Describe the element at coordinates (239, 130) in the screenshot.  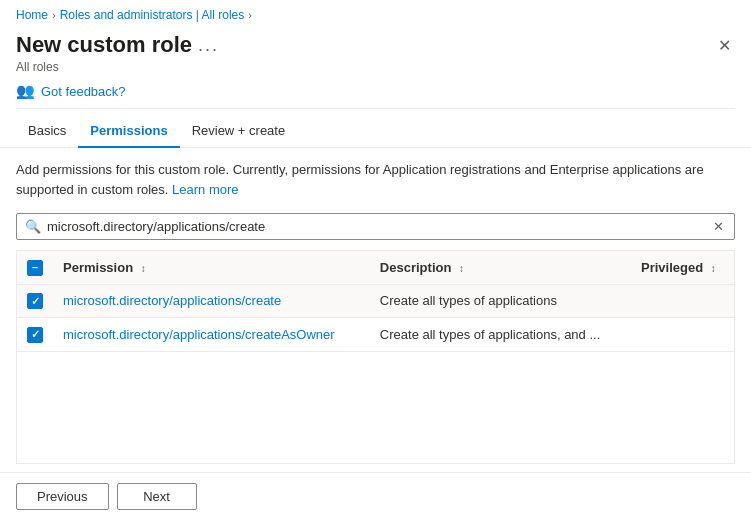
I see `tab-review-create: Review + create` at that location.